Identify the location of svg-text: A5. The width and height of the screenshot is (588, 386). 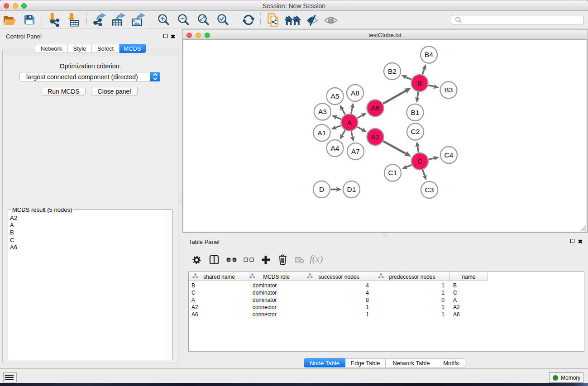
(335, 96).